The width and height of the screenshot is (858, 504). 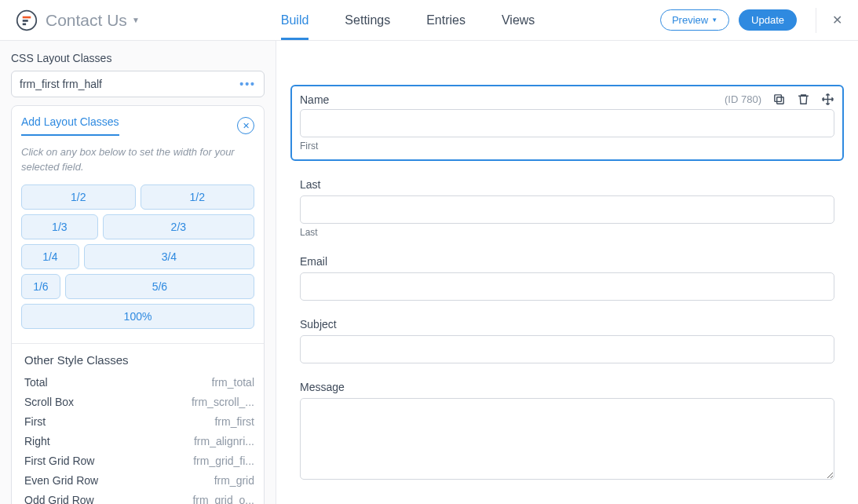 I want to click on layout-row: 1/6 5/6, so click(x=138, y=287).